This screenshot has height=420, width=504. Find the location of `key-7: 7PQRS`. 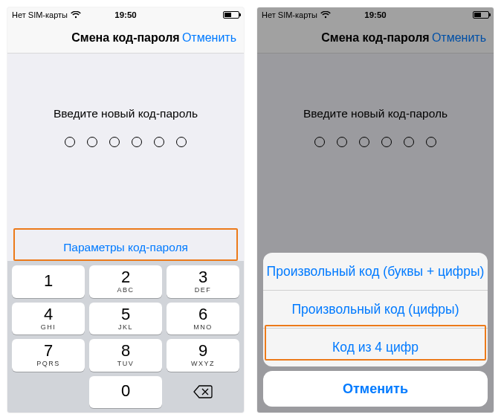

key-7: 7PQRS is located at coordinates (48, 355).